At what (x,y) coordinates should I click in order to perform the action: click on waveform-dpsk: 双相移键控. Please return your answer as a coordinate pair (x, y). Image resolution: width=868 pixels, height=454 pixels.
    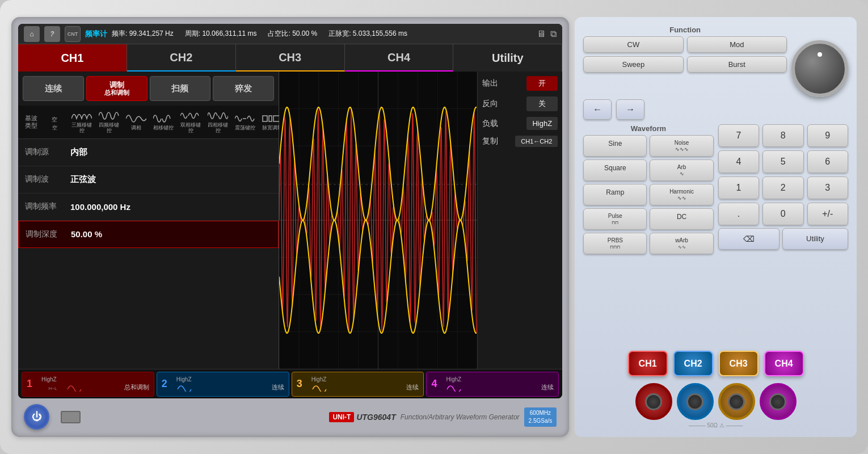
    Looking at the image, I should click on (191, 122).